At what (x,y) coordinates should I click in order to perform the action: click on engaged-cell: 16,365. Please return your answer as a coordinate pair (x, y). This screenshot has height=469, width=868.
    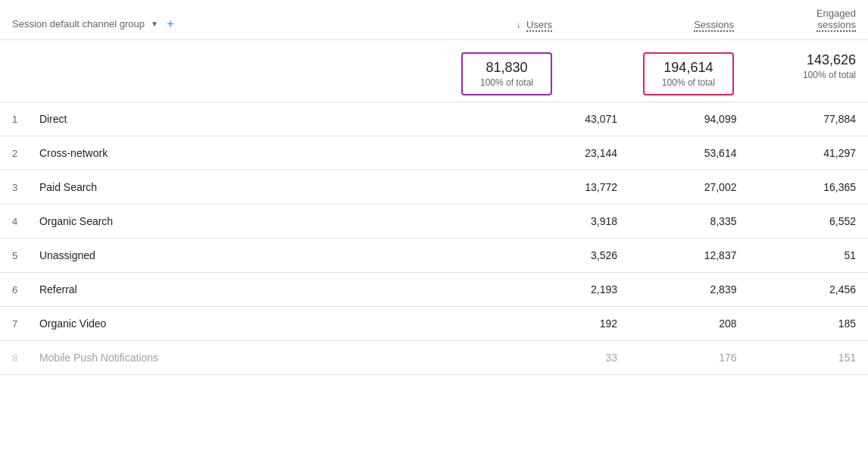
    Looking at the image, I should click on (808, 188).